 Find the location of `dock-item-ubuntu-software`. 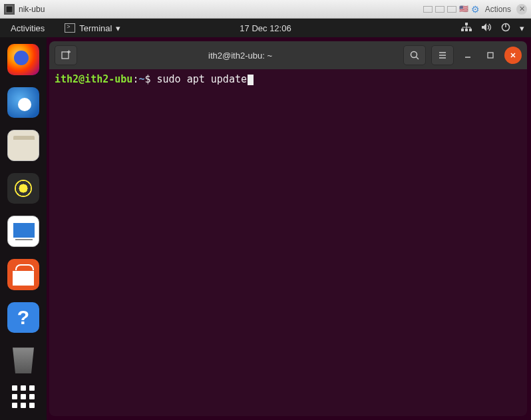

dock-item-ubuntu-software is located at coordinates (23, 274).